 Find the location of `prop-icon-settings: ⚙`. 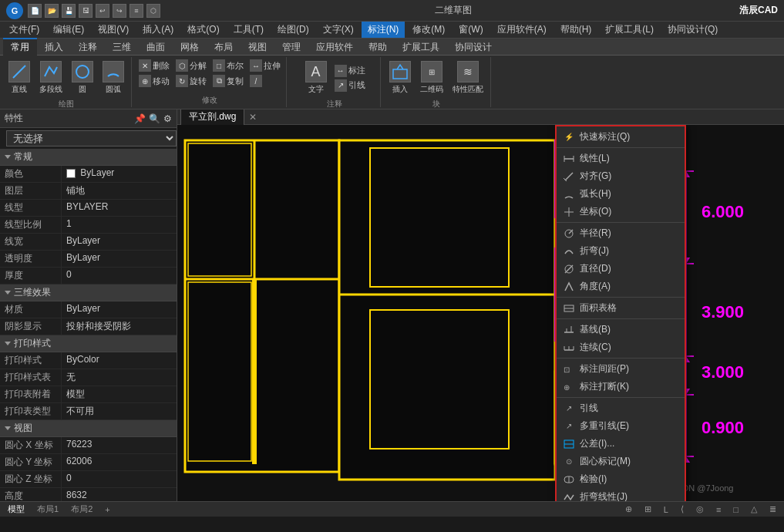

prop-icon-settings: ⚙ is located at coordinates (168, 119).